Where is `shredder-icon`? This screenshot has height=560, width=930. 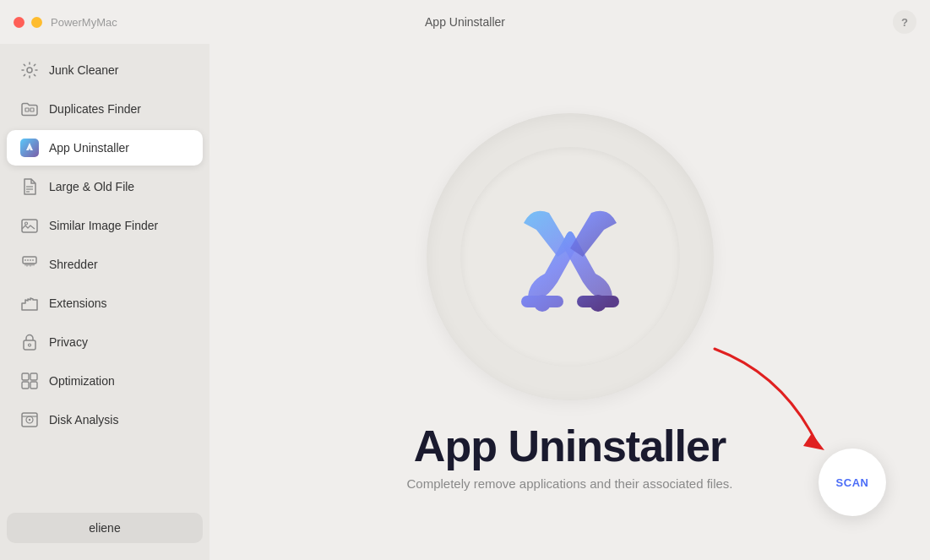
shredder-icon is located at coordinates (30, 264).